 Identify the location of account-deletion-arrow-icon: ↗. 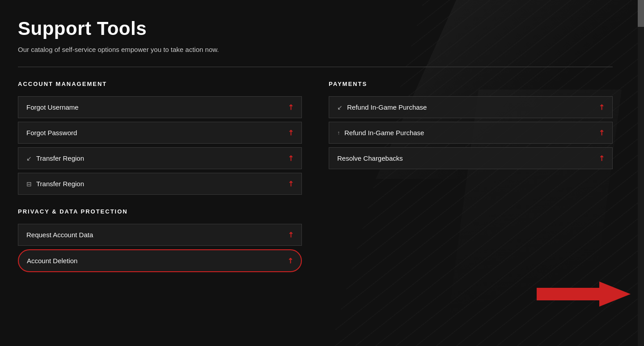
(290, 261).